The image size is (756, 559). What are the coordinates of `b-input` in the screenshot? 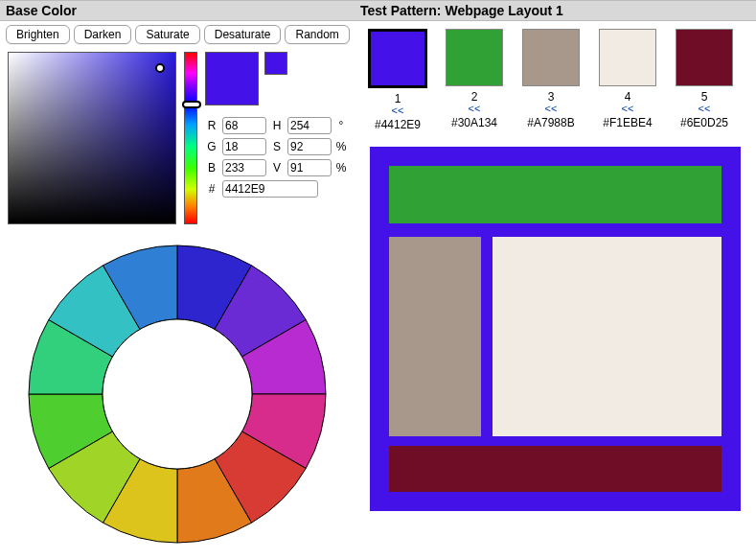 It's located at (244, 168).